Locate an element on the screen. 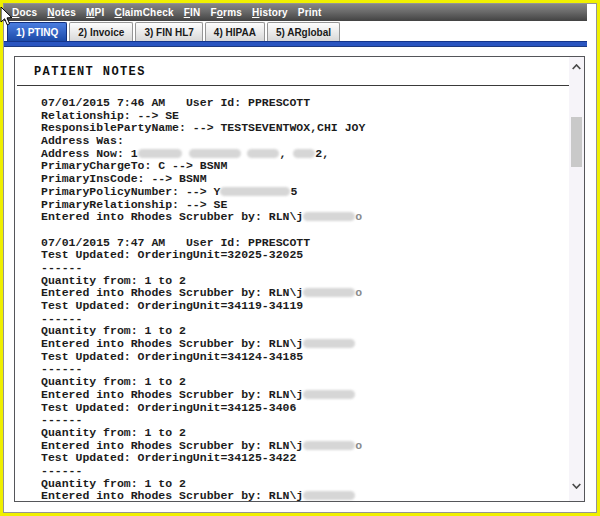 Image resolution: width=600 pixels, height=516 pixels. menu-item-history: History is located at coordinates (270, 12).